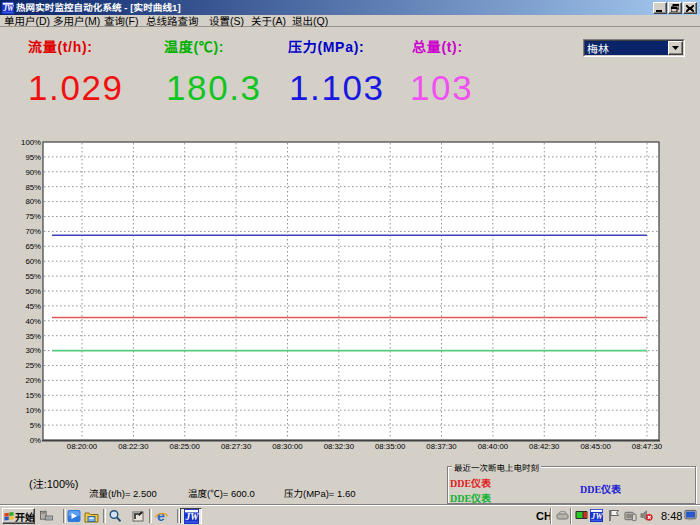  What do you see at coordinates (365, 446) in the screenshot?
I see `x-axis-labels: 08:20:0008:22:3008:25:0008:27:3008:30:00…` at bounding box center [365, 446].